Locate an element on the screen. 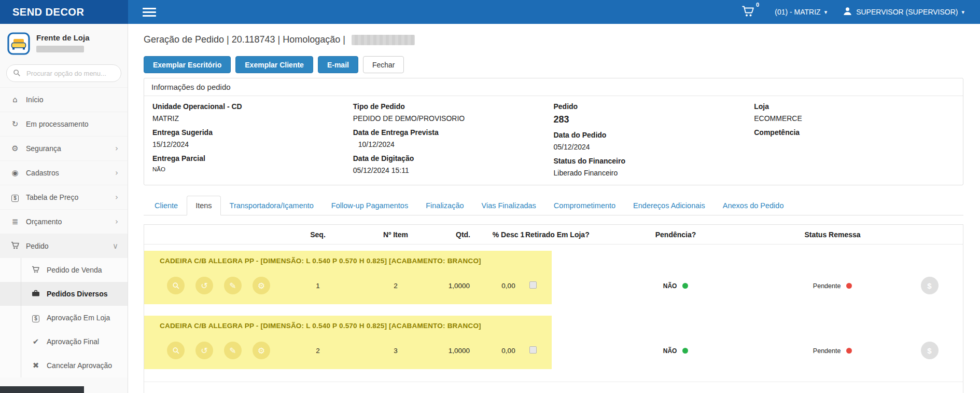 This screenshot has width=980, height=393. briefcase-icon is located at coordinates (36, 294).